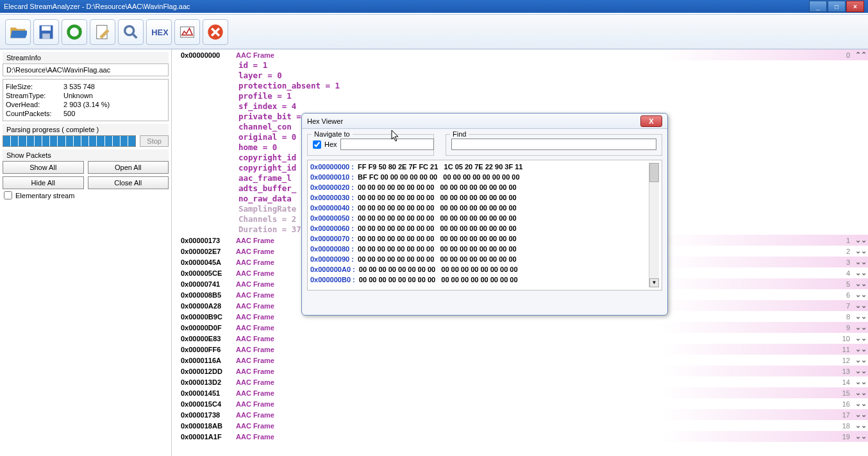 The height and width of the screenshot is (456, 868). I want to click on frame-offset: 0x00001451, so click(205, 393).